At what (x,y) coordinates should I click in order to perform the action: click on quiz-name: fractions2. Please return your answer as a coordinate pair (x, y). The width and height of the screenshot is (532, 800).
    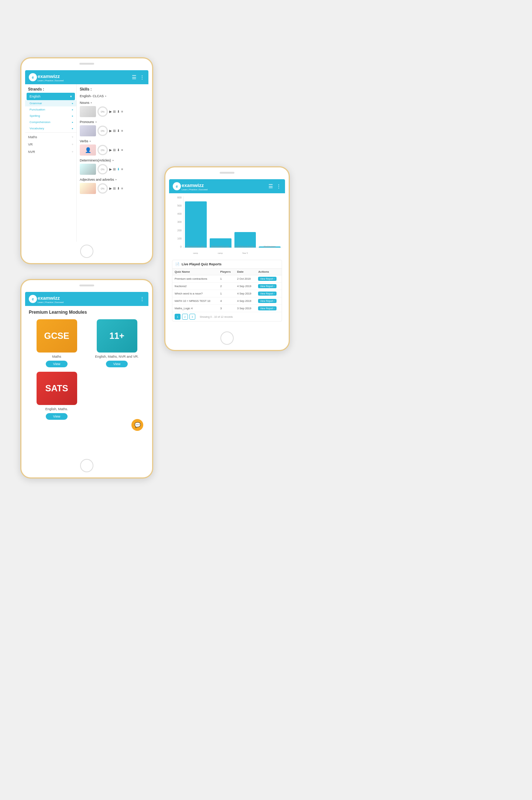
    Looking at the image, I should click on (195, 286).